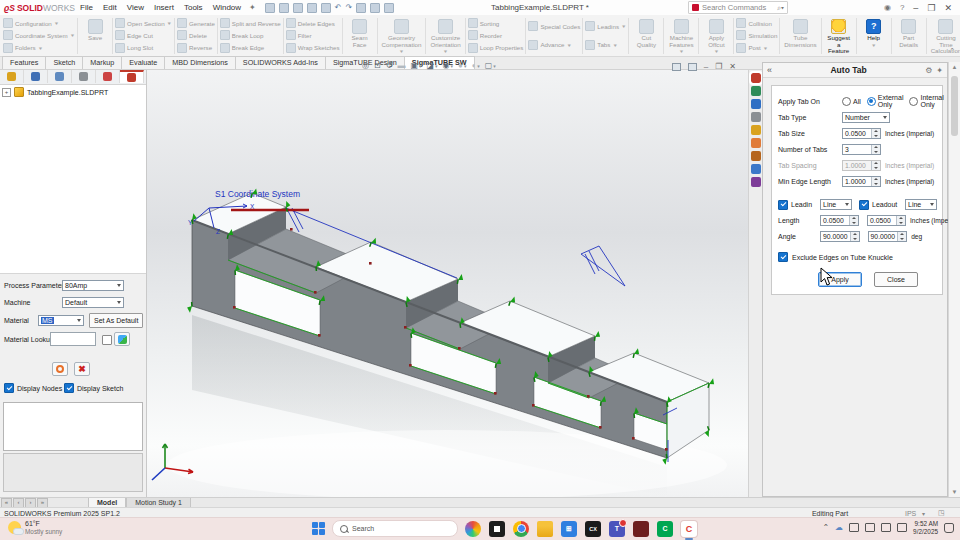  What do you see at coordinates (617, 529) in the screenshot?
I see `teams-icon: T` at bounding box center [617, 529].